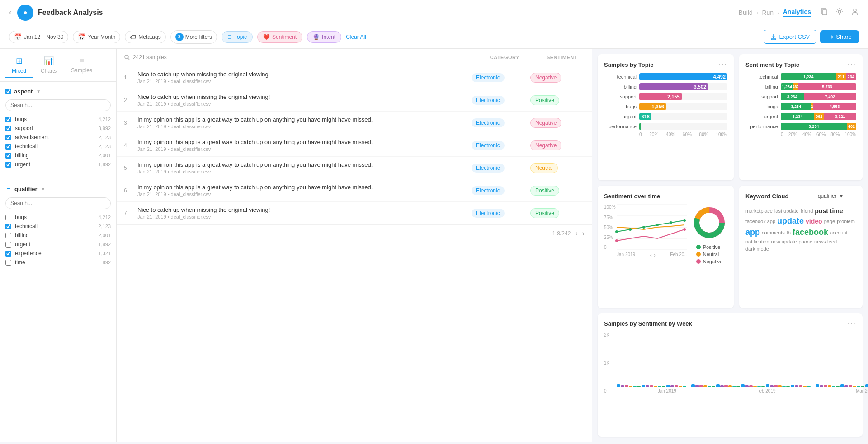 Image resolution: width=868 pixels, height=444 pixels. I want to click on next-page-button: ›, so click(583, 234).